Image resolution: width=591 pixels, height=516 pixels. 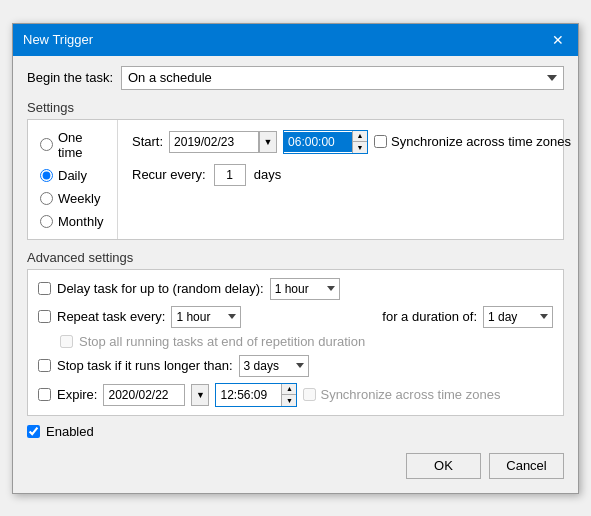 I want to click on start-date-input, so click(x=214, y=142).